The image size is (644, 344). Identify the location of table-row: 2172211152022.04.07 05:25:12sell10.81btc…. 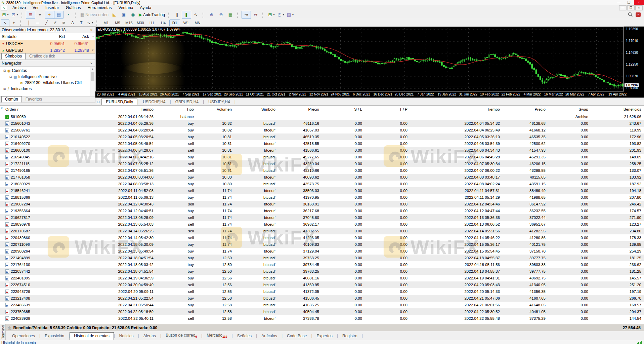
(322, 164).